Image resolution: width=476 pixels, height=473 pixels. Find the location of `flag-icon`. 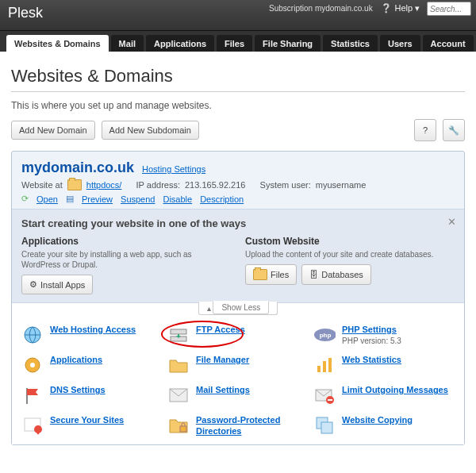

flag-icon is located at coordinates (33, 395).